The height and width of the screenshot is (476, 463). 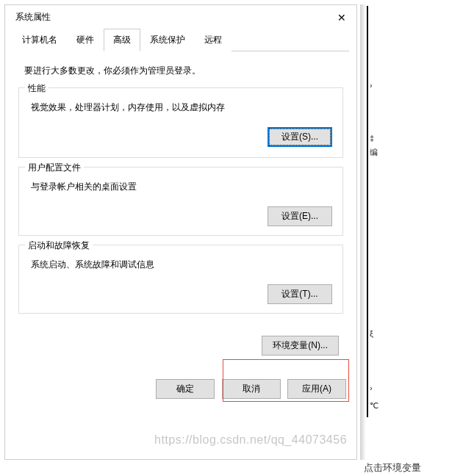 I want to click on group-user-profile-desc: 与登录帐户相关的桌面设置, so click(x=182, y=187).